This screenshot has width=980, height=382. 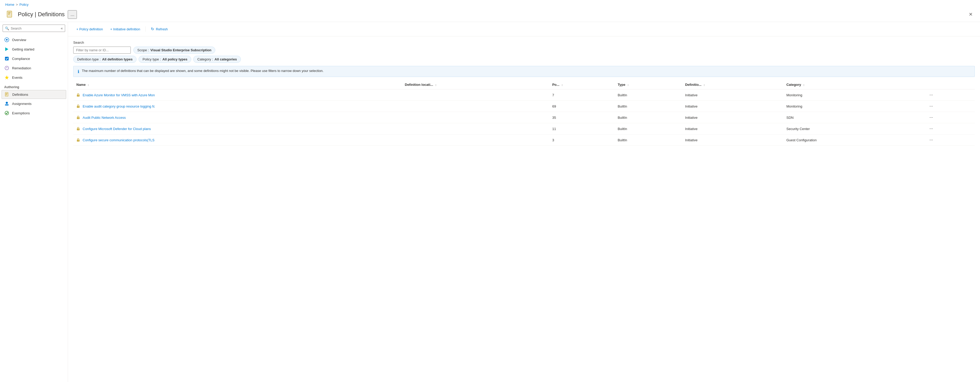 I want to click on overview-icon, so click(x=7, y=40).